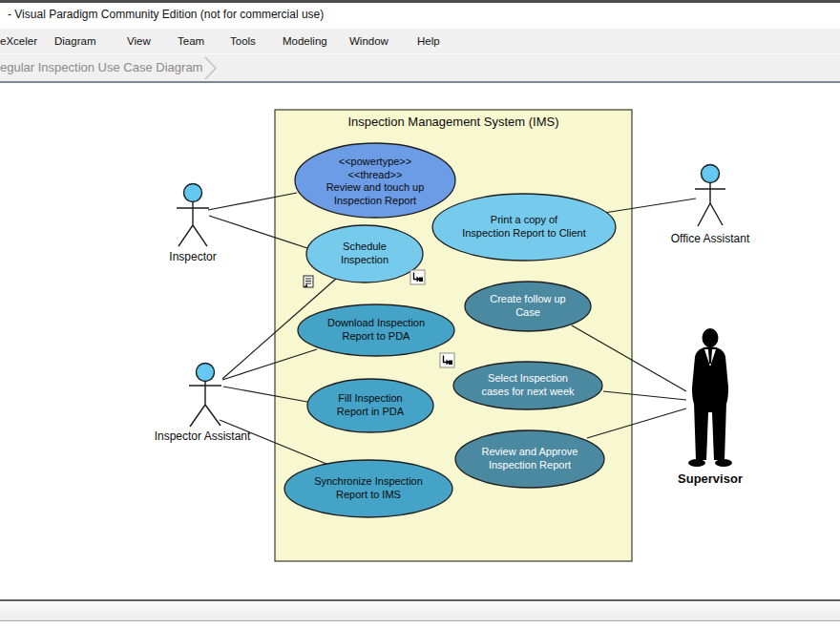  I want to click on menu-item-tools: Tools, so click(242, 41).